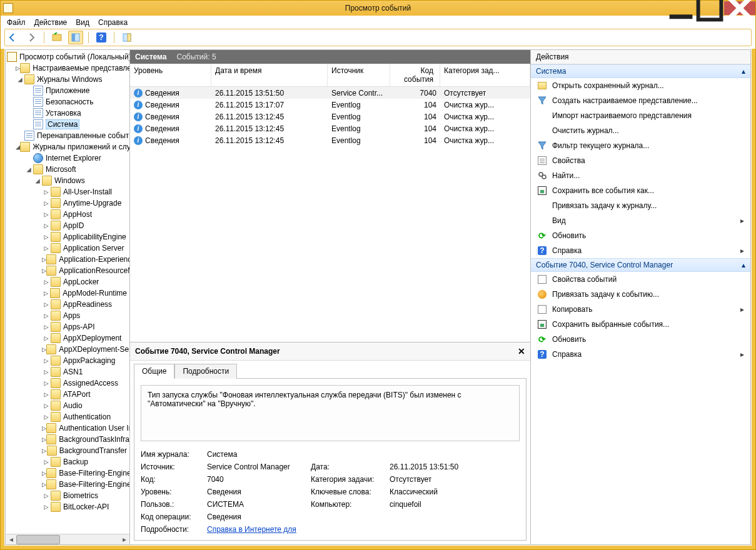  Describe the element at coordinates (68, 68) in the screenshot. I see `tree-custom-views: ▷Настраиваемые представления` at that location.